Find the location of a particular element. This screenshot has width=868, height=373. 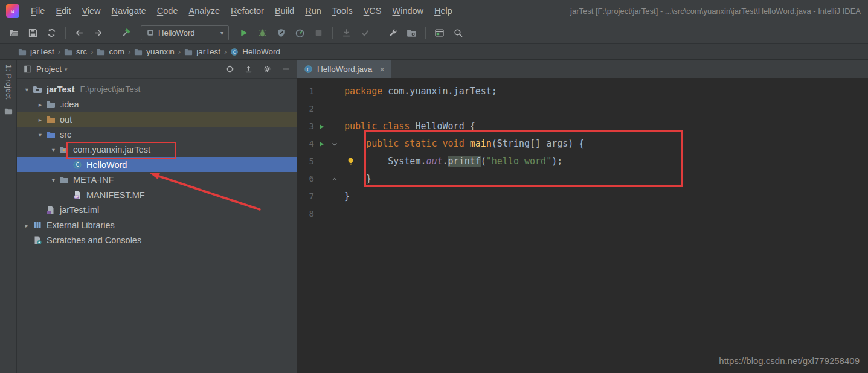

menu-edit: Edit is located at coordinates (63, 11).